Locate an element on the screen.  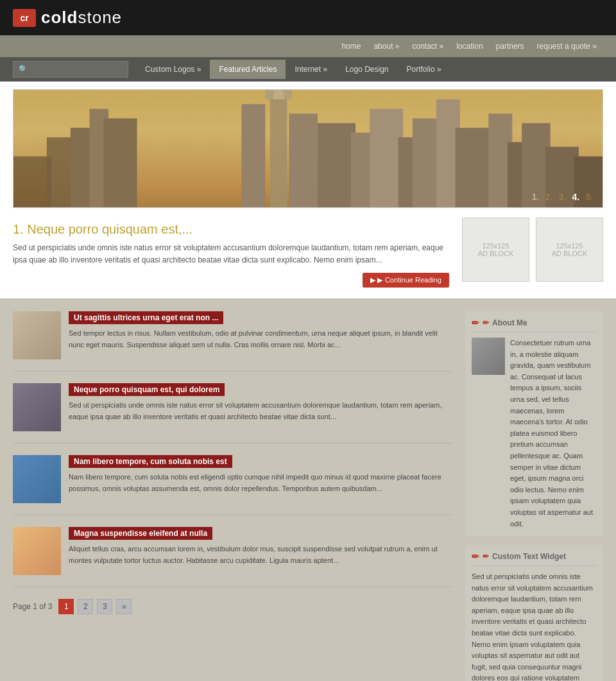
nav-custom-logos: Custom Logos » is located at coordinates (173, 69).